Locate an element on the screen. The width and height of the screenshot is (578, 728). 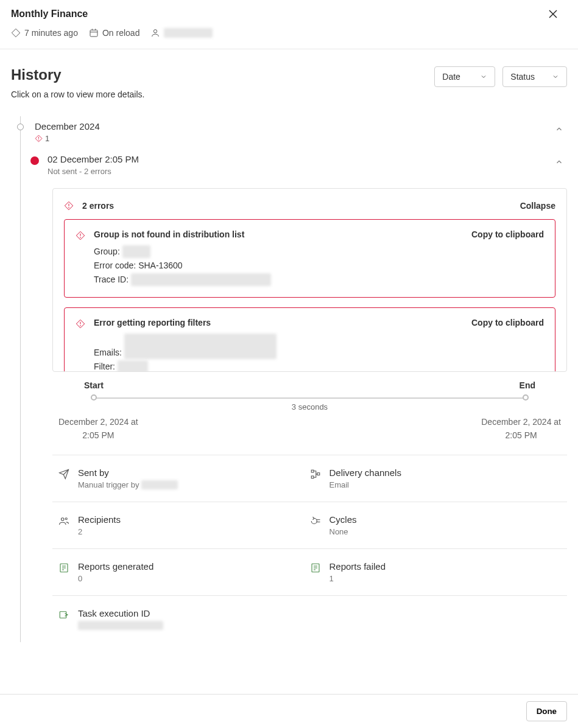
task-id-icon is located at coordinates (64, 615).